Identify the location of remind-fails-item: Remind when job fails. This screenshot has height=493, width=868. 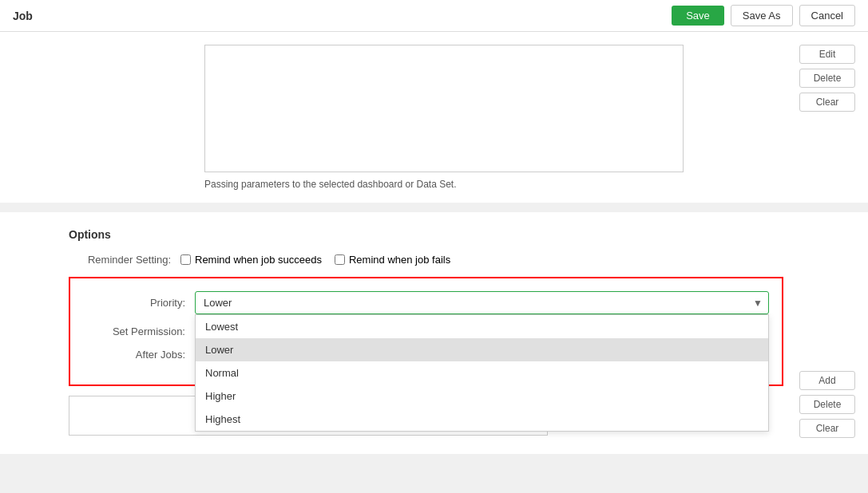
(393, 260).